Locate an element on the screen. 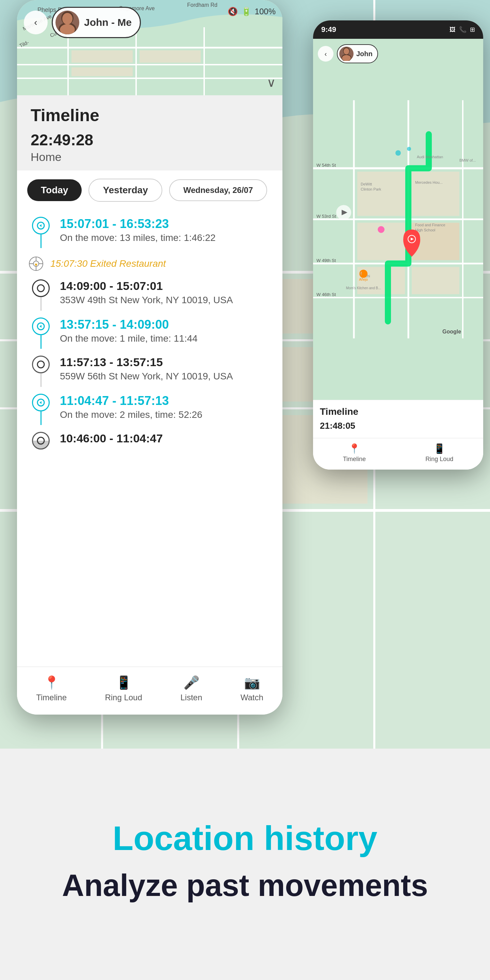  svg-text: Mom's Kitchen and B... is located at coordinates (364, 288).